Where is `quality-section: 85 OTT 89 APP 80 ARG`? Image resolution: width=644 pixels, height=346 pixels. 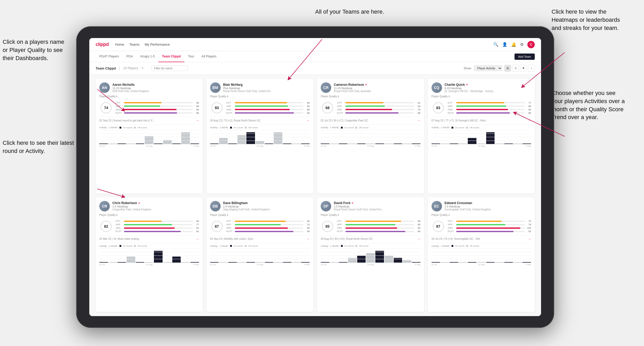 quality-section: 85 OTT 89 APP 80 ARG is located at coordinates (371, 226).